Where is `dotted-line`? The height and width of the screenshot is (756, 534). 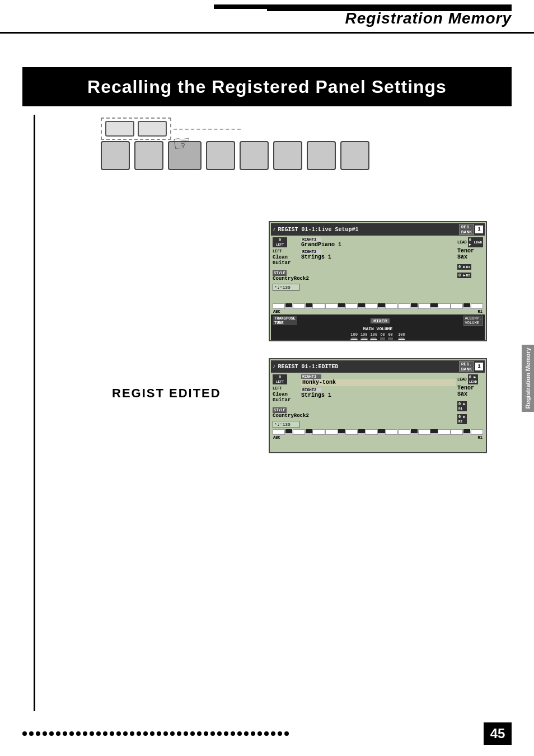 dotted-line is located at coordinates (207, 129).